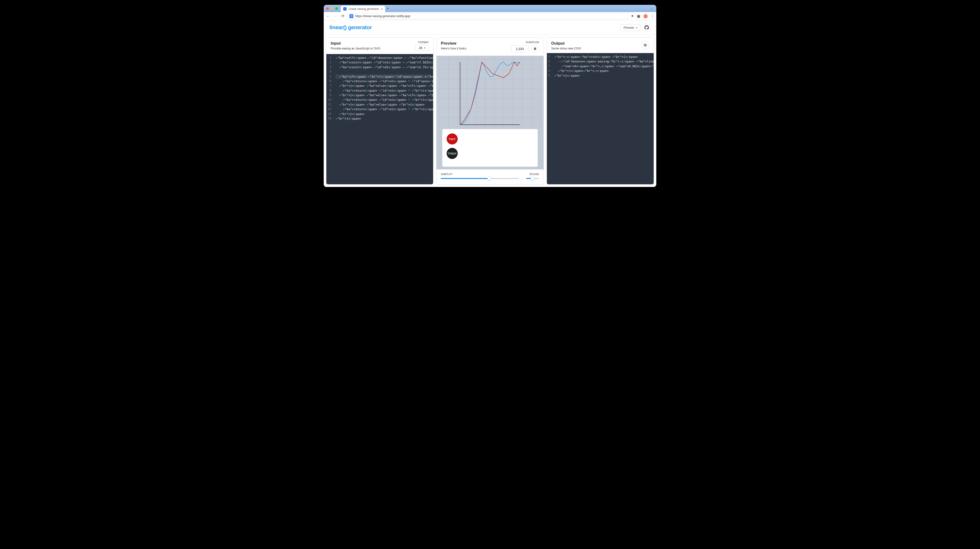  I want to click on github-icon, so click(647, 27).